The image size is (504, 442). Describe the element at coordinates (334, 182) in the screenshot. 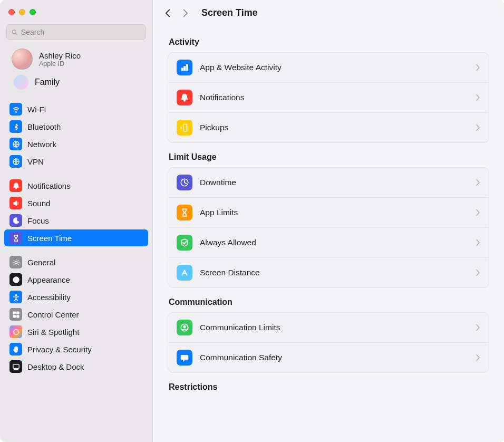

I see `row-label: Downtime` at that location.